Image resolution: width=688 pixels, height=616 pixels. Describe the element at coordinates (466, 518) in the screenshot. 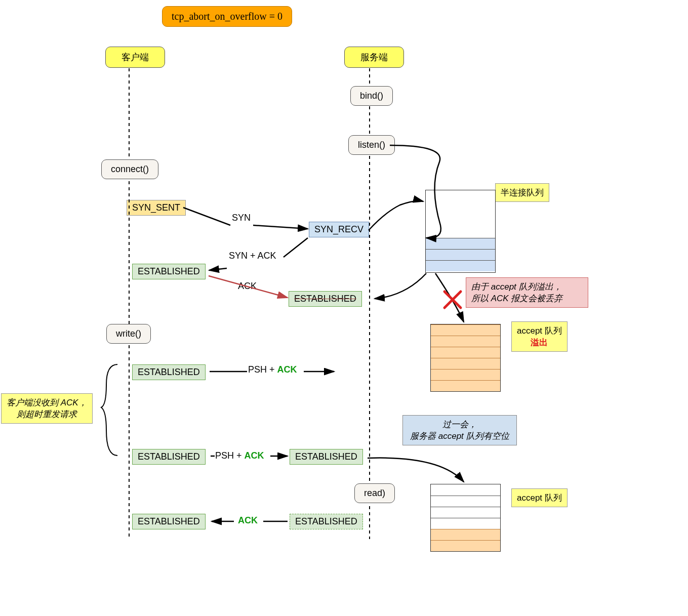

I see `accept-queue-space` at that location.